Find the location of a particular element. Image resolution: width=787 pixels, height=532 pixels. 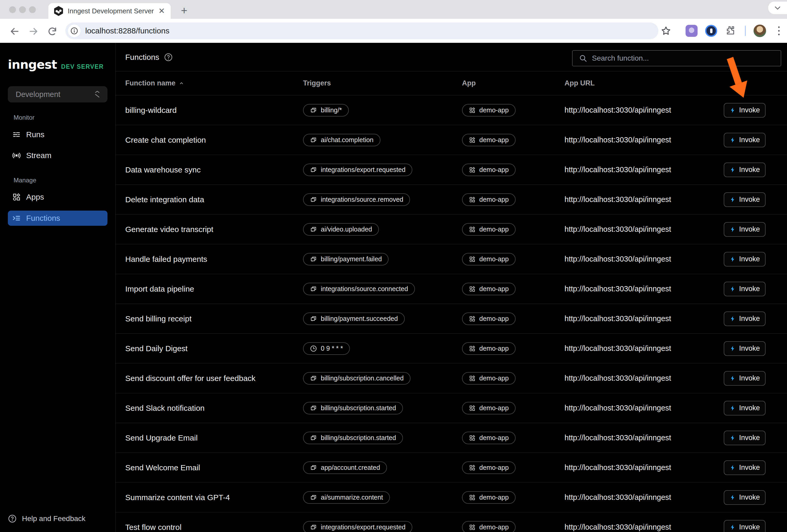

browser-tab: Inngest Development Server ✕ is located at coordinates (110, 11).